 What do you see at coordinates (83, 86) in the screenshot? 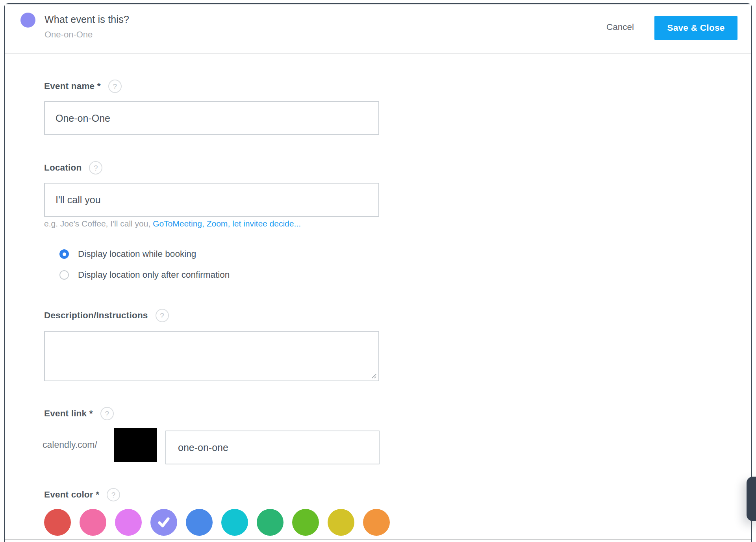
I see `event-name-label-row: Event name * ?` at bounding box center [83, 86].